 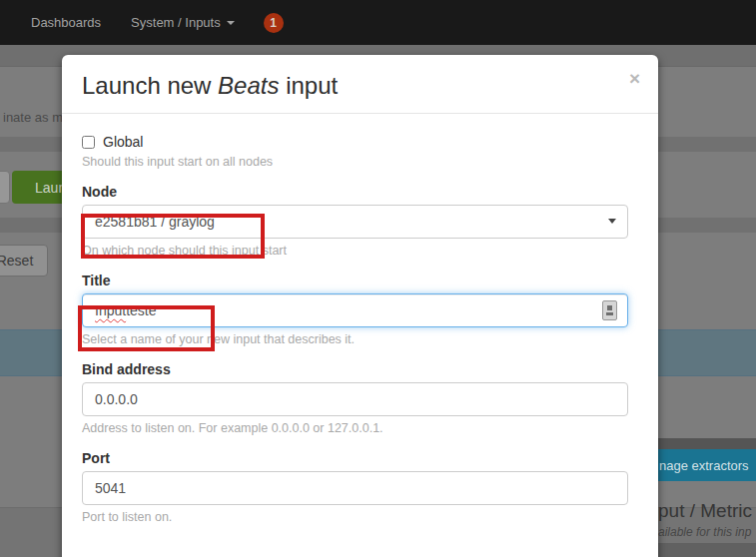 What do you see at coordinates (176, 22) in the screenshot?
I see `nav-item-label: System / Inputs` at bounding box center [176, 22].